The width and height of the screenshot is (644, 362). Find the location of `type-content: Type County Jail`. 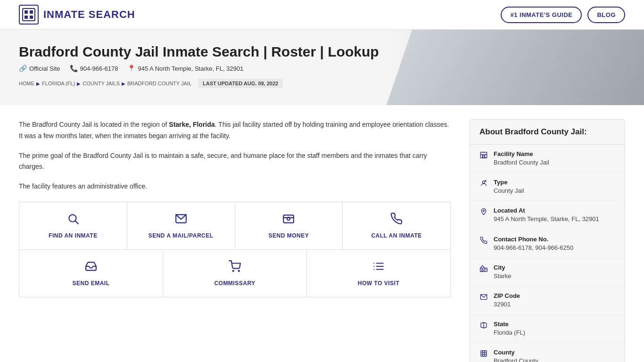

type-content: Type County Jail is located at coordinates (554, 187).